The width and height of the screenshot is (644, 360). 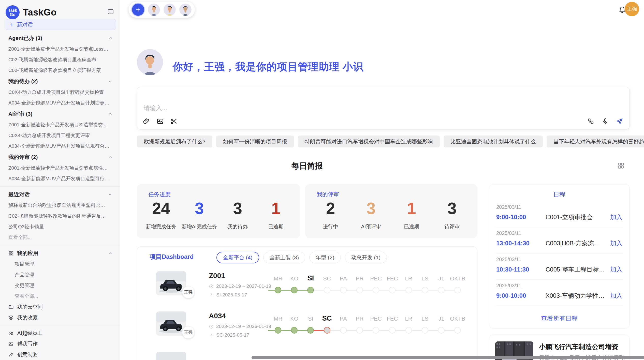 What do you see at coordinates (369, 141) in the screenshot?
I see `suggestion-chip: 特朗普可能对进口汽车增税会对中国车企造成哪些影响` at bounding box center [369, 141].